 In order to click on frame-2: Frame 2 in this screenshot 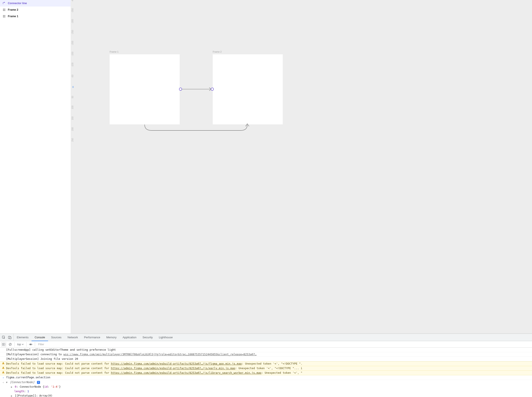, I will do `click(248, 89)`.